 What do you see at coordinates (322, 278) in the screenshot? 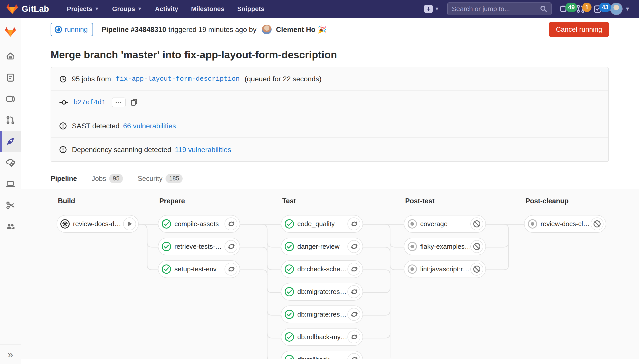
I see `stage-test: Test code_quality danger-review db:` at bounding box center [322, 278].